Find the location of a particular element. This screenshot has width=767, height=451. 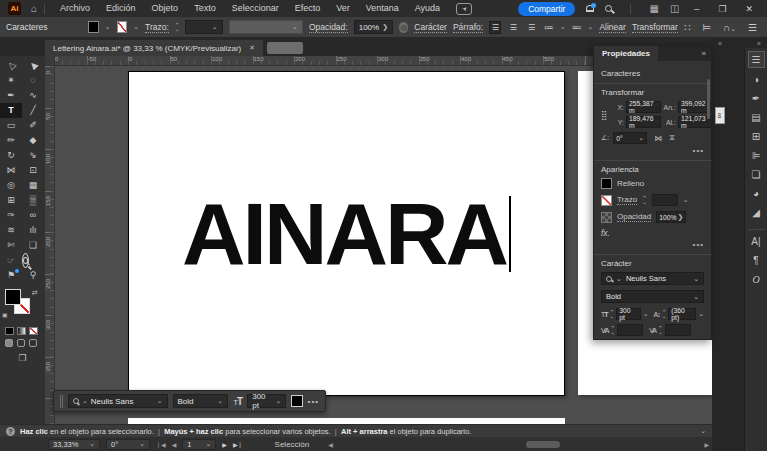

next-artboard-icon: ▶ is located at coordinates (224, 444).